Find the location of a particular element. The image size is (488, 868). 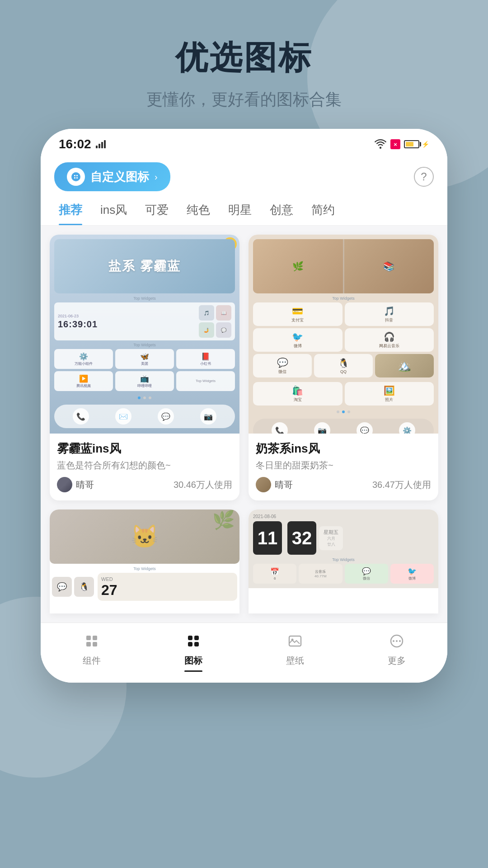

status-bar: 16:02 × is located at coordinates (244, 142).